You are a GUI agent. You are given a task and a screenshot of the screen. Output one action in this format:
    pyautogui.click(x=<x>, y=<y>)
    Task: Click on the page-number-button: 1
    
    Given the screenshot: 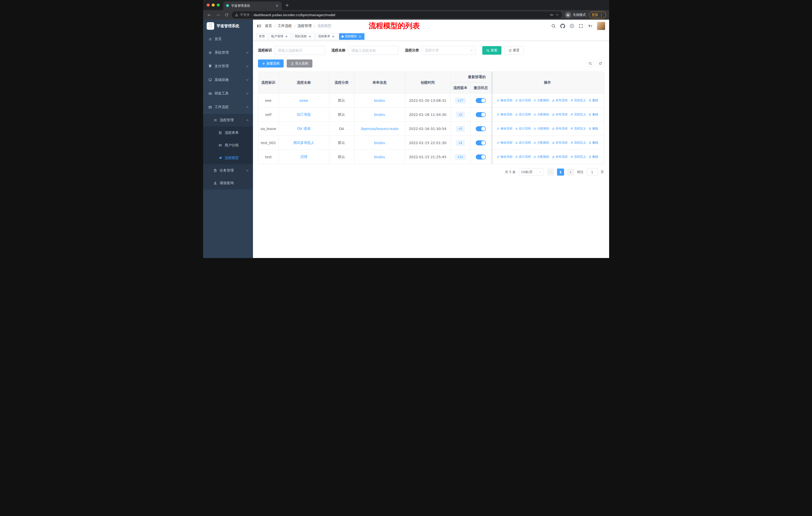 What is the action you would take?
    pyautogui.click(x=560, y=172)
    